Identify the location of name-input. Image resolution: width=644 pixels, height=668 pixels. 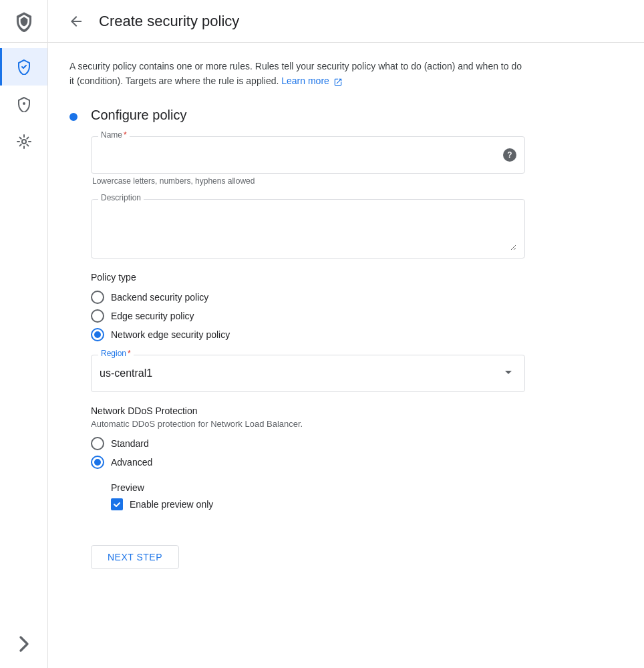
(301, 155).